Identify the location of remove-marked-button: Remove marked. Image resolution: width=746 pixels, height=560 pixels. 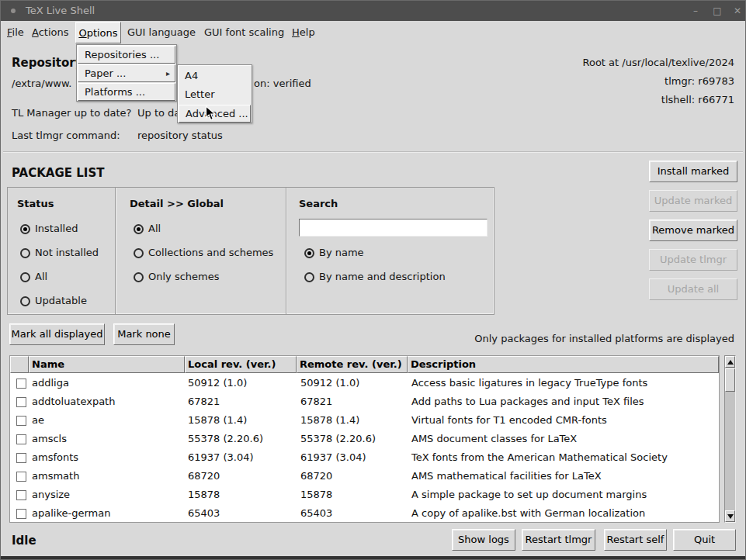
(693, 230).